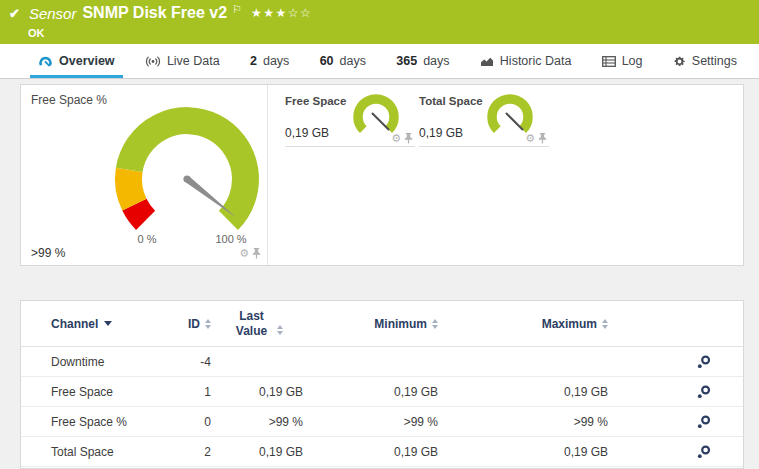 This screenshot has height=469, width=759. Describe the element at coordinates (523, 324) in the screenshot. I see `column-header-maximum: Maximum` at that location.